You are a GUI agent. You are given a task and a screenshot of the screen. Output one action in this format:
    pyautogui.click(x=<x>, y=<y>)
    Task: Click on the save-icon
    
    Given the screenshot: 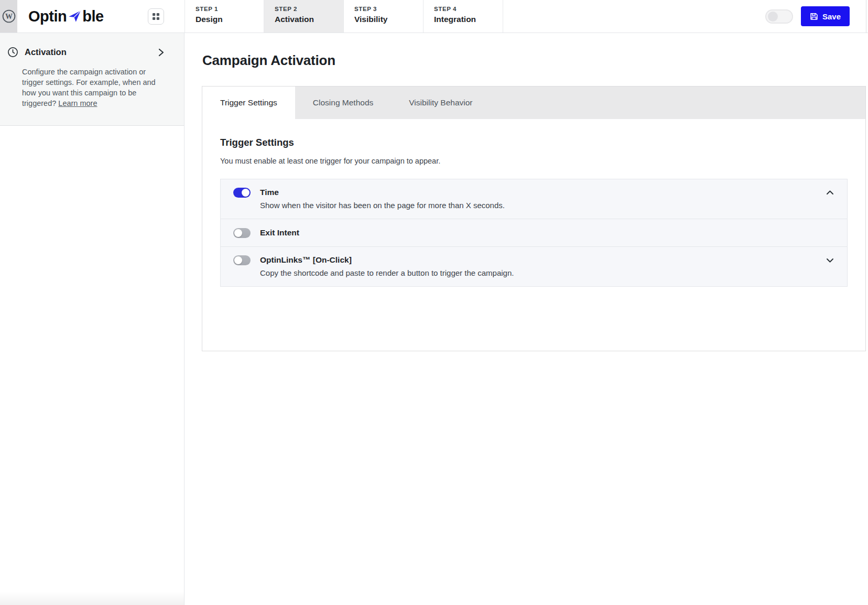 What is the action you would take?
    pyautogui.click(x=814, y=16)
    